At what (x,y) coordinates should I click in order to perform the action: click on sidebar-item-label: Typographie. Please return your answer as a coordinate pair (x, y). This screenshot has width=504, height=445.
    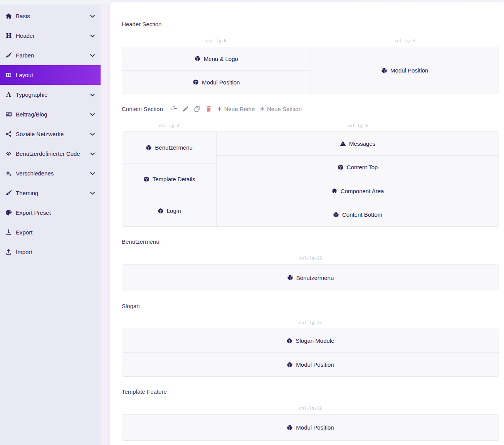
    Looking at the image, I should click on (53, 95).